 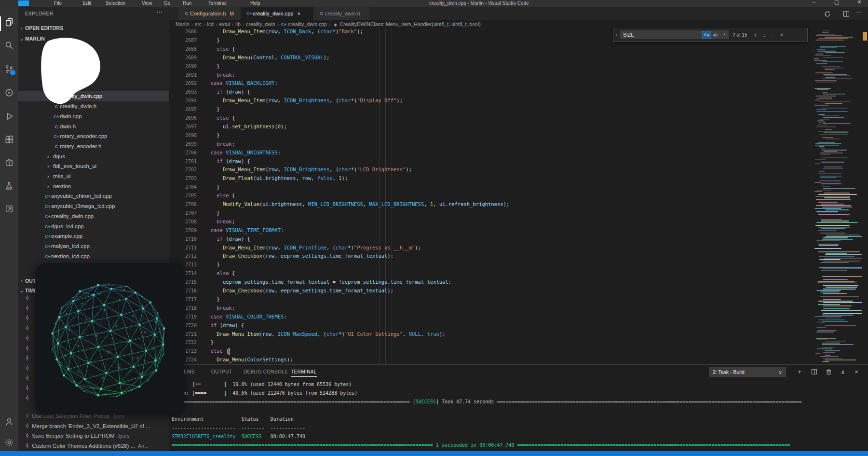 I want to click on code-line: 2708 break;, so click(x=490, y=222).